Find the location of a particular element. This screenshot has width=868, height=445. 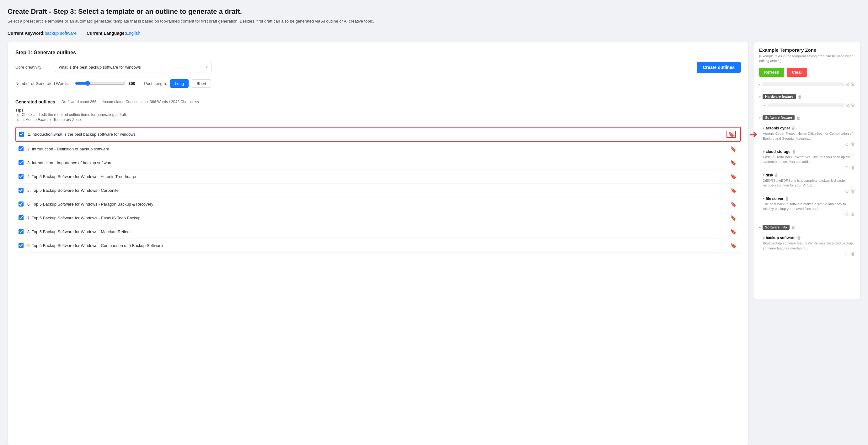

sw-sub-text-2: 2)BDRSuiteBDRSuite is a complete backup … is located at coordinates (809, 183).